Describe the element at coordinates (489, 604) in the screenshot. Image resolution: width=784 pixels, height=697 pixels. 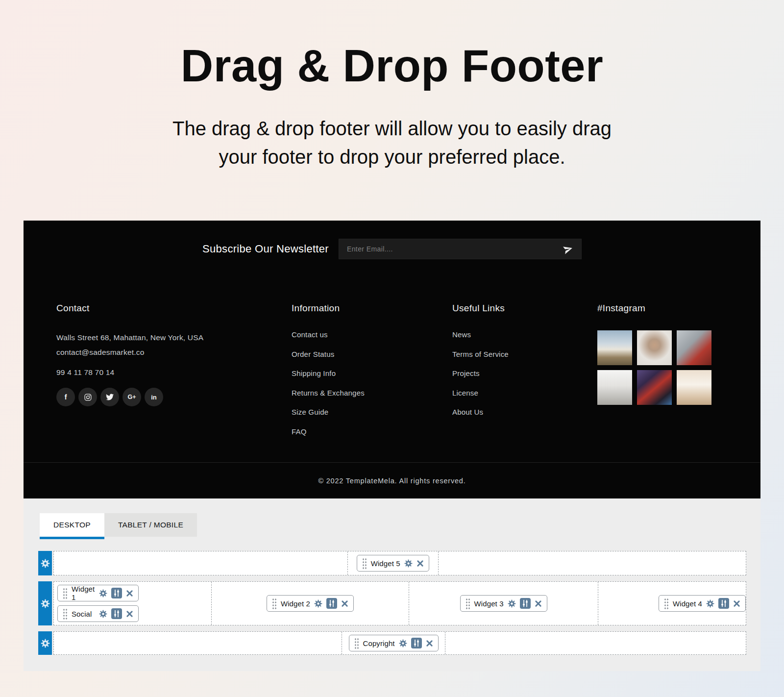
I see `widget-chip-label: Widget 3` at that location.